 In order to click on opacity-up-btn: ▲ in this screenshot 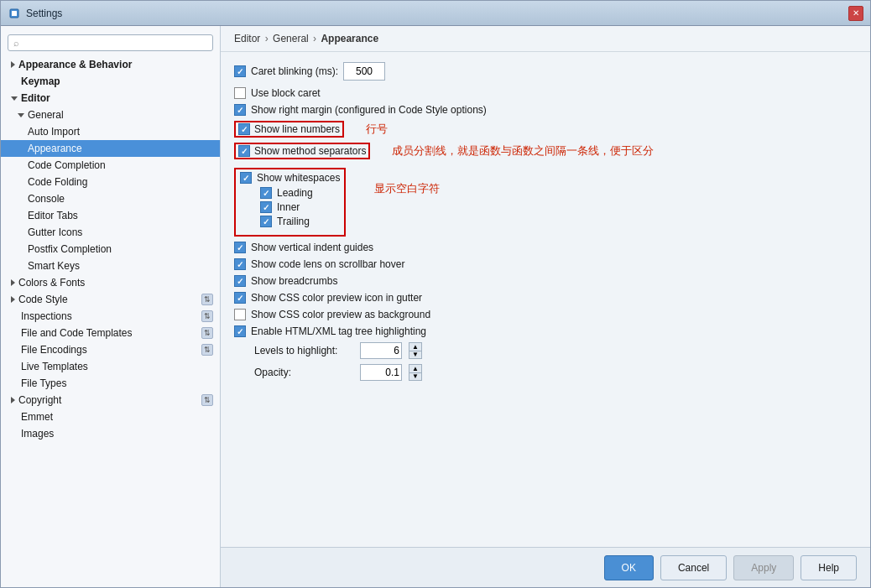, I will do `click(415, 368)`.